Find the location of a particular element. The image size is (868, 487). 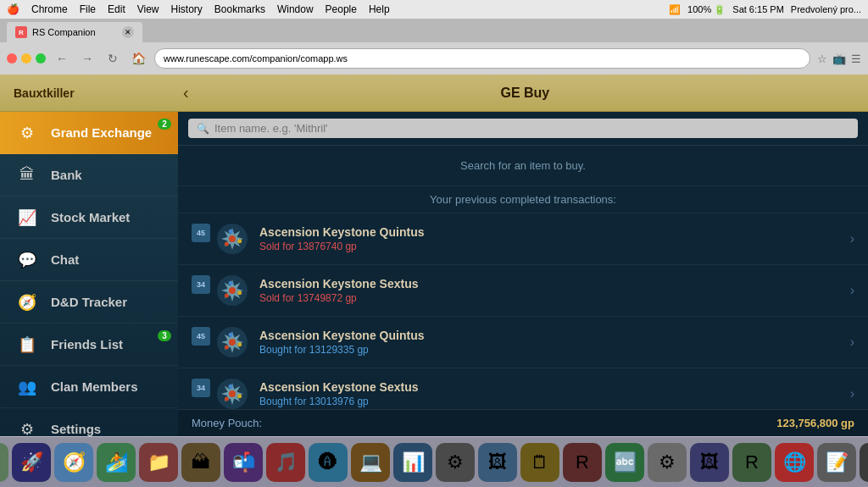

bookmark-icon: ☆ is located at coordinates (822, 59).